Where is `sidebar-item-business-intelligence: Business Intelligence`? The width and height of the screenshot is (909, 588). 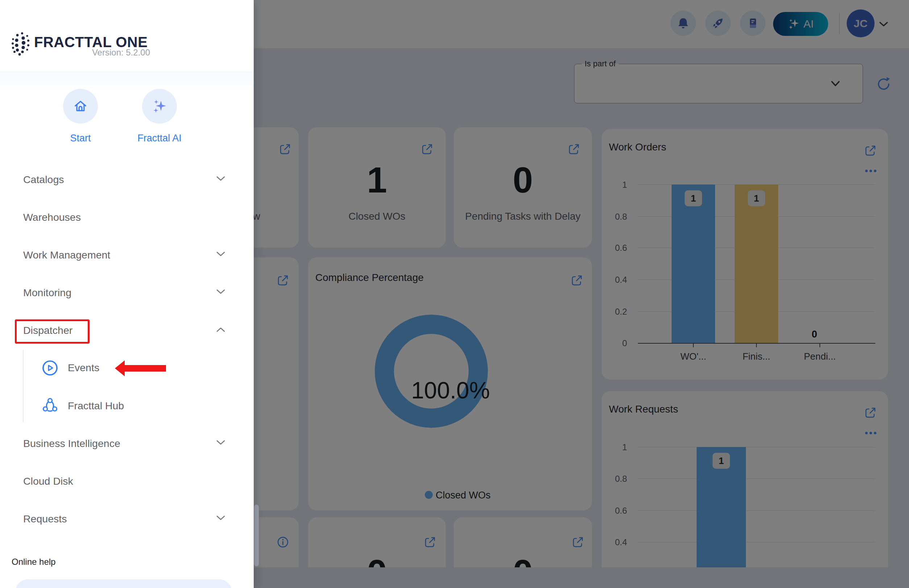
sidebar-item-business-intelligence: Business Intelligence is located at coordinates (72, 444).